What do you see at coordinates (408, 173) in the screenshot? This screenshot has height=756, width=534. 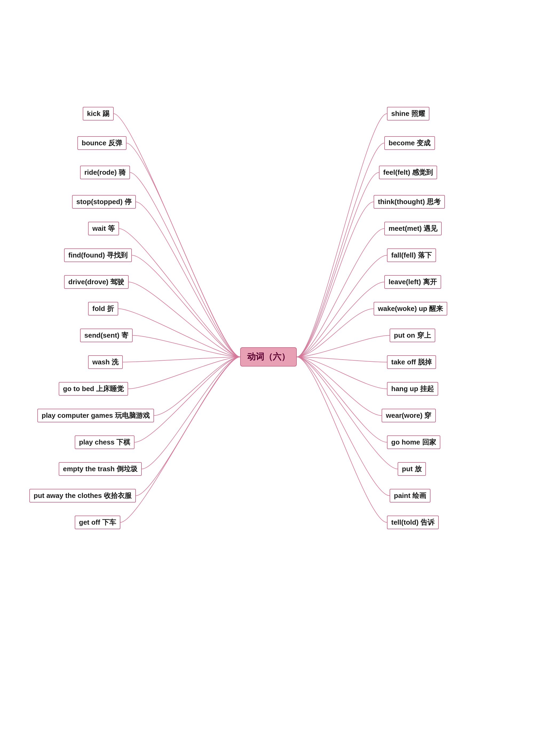 I see `right-node-feel: feel(felt) 感觉到` at bounding box center [408, 173].